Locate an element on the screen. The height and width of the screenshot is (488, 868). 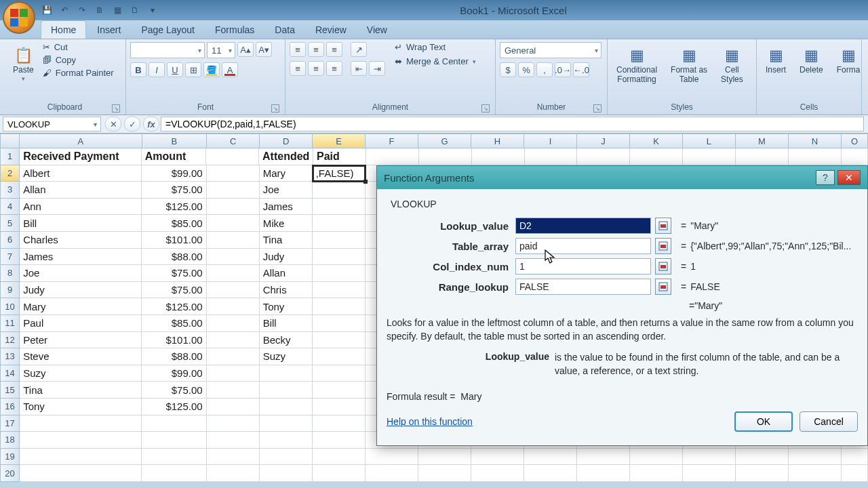
underline-button: U is located at coordinates (175, 70).